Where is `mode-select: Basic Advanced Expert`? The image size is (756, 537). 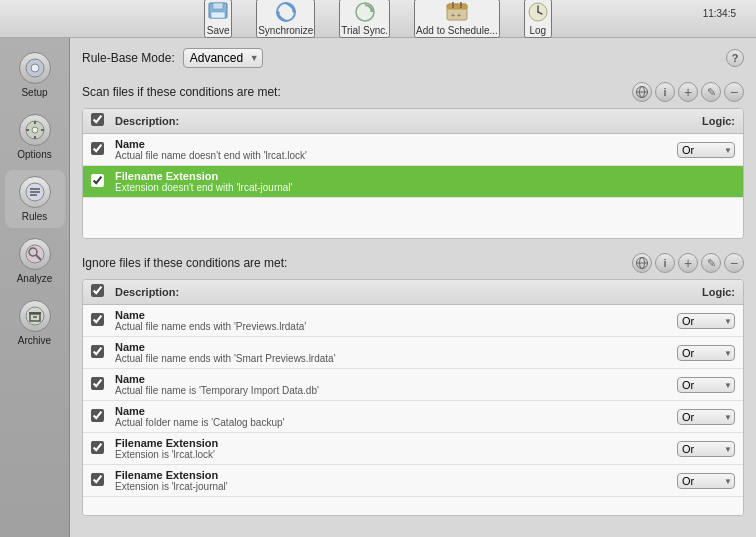 mode-select: Basic Advanced Expert is located at coordinates (223, 58).